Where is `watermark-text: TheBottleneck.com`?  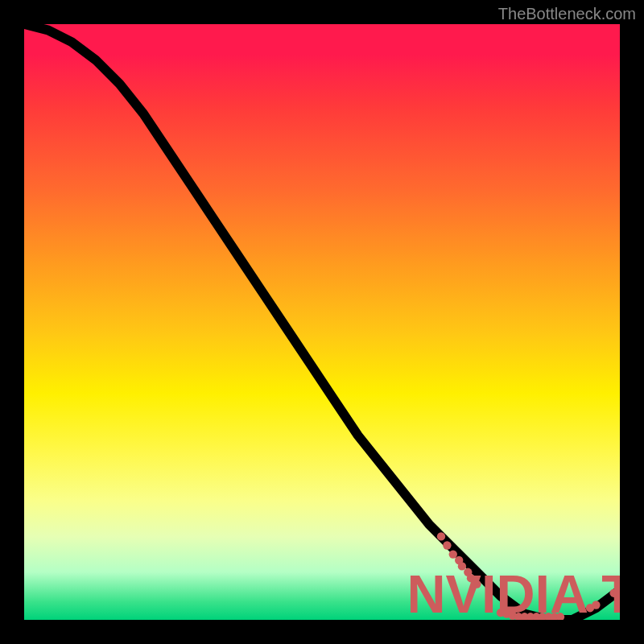 watermark-text: TheBottleneck.com is located at coordinates (567, 14).